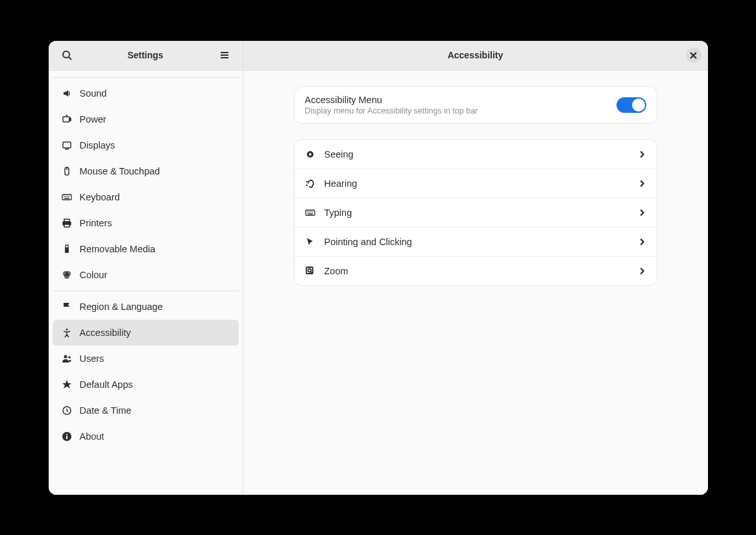  What do you see at coordinates (456, 100) in the screenshot?
I see `toggle-title: Accessibility Menu` at bounding box center [456, 100].